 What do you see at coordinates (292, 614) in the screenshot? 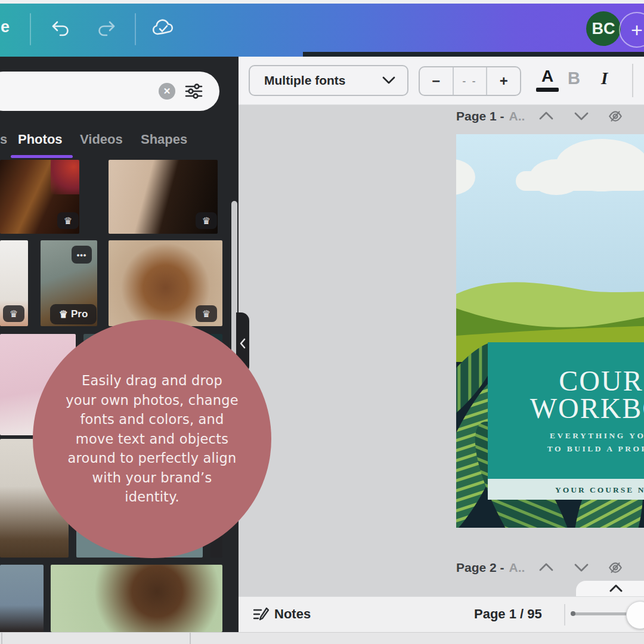
I see `notes-button: Notes` at bounding box center [292, 614].